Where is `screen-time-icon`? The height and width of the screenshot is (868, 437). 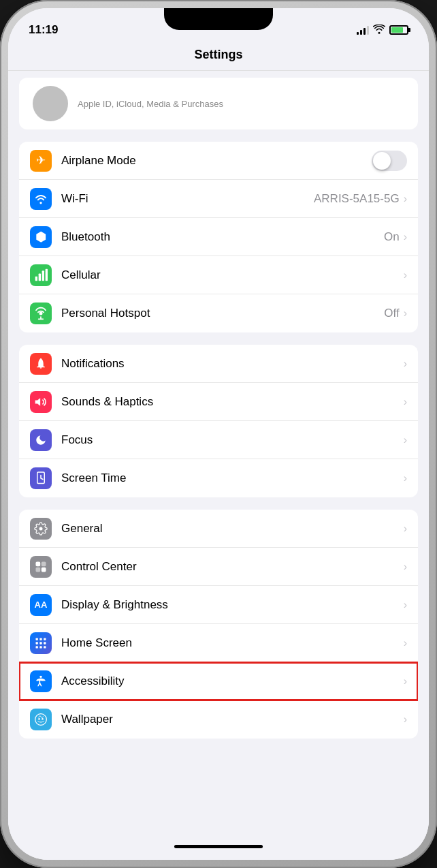
screen-time-icon is located at coordinates (41, 478).